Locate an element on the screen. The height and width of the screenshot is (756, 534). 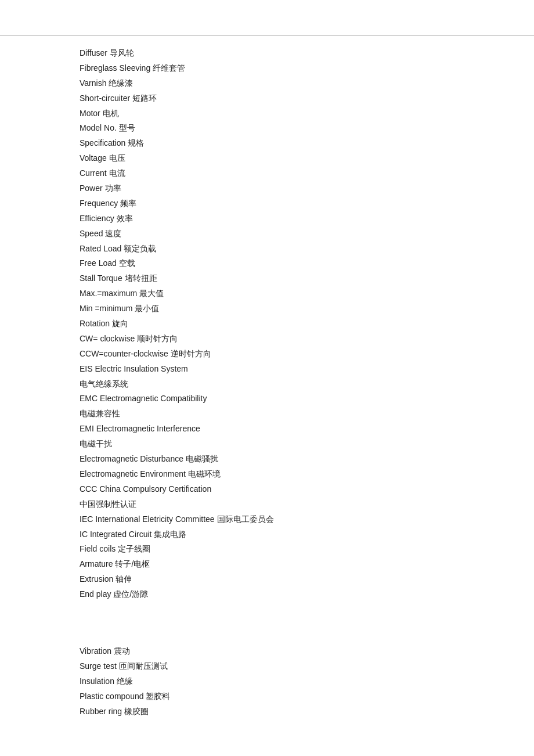
term-item-32: IC Integrated Circuit 集成电路 is located at coordinates (267, 535).